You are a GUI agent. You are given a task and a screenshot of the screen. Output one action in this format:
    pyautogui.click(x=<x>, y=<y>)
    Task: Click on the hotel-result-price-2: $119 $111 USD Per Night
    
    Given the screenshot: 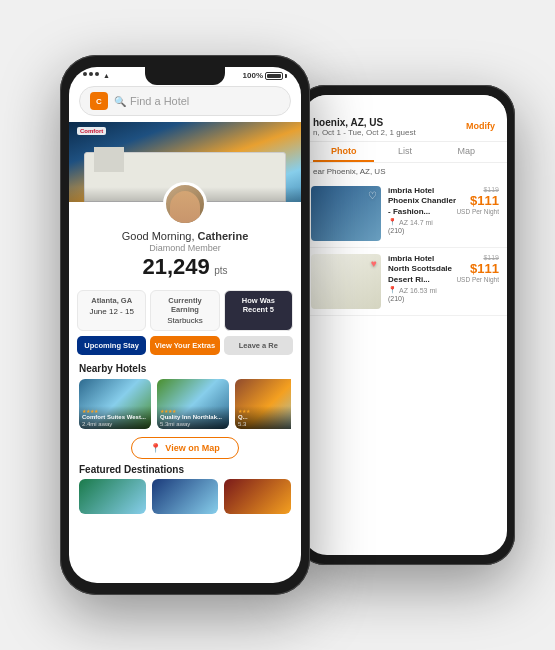 What is the action you would take?
    pyautogui.click(x=478, y=282)
    